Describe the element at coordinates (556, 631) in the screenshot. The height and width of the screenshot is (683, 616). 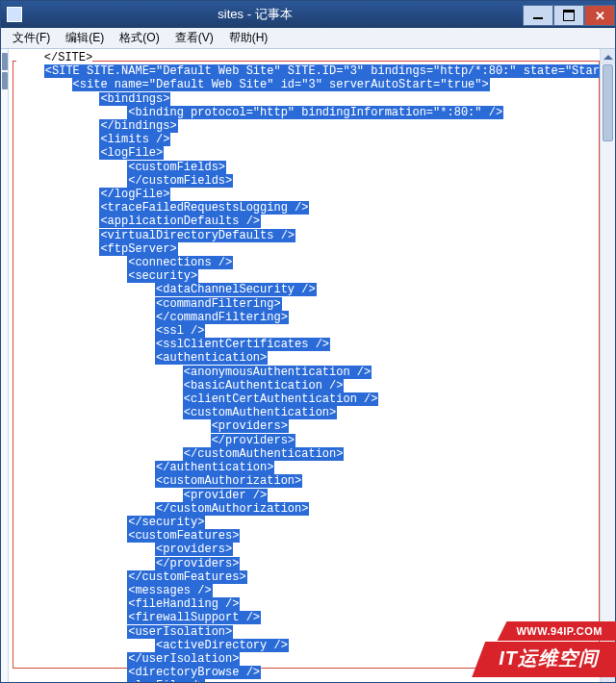
I see `watermark-badge: WWW.94IP.COM` at that location.